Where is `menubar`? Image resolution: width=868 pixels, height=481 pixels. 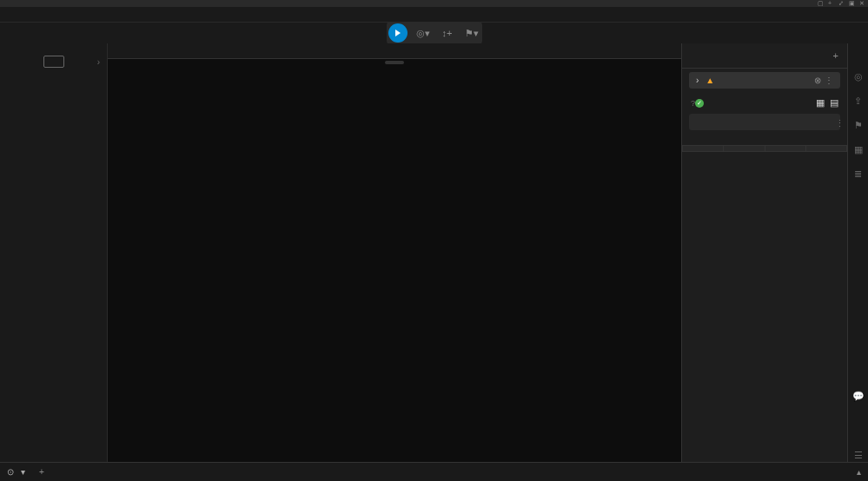
menubar is located at coordinates (434, 15).